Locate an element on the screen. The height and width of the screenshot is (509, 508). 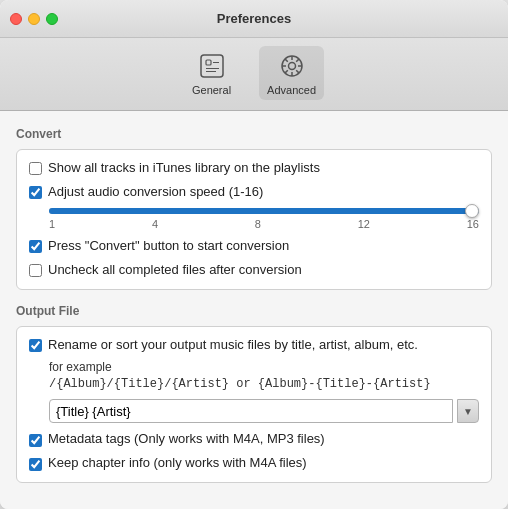
format-dropdown-button: ▼ is located at coordinates (468, 411).